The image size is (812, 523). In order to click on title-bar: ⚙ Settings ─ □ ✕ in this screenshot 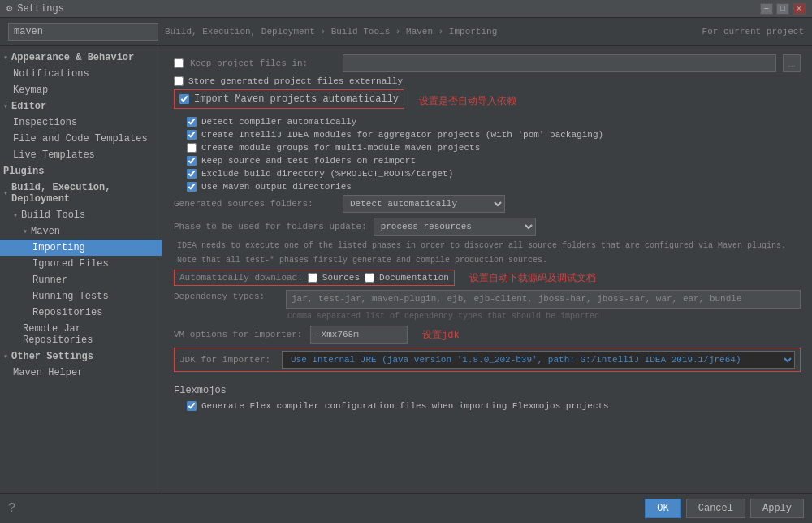, I will do `click(406, 9)`.